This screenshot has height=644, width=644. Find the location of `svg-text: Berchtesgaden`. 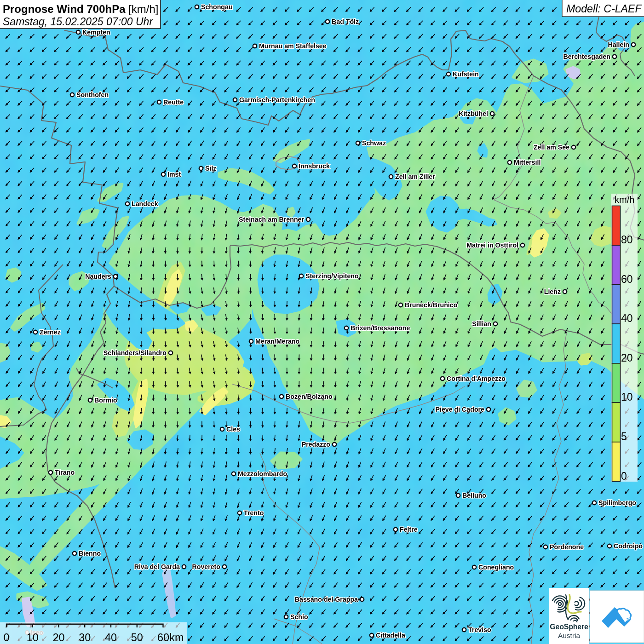

svg-text: Berchtesgaden is located at coordinates (587, 57).